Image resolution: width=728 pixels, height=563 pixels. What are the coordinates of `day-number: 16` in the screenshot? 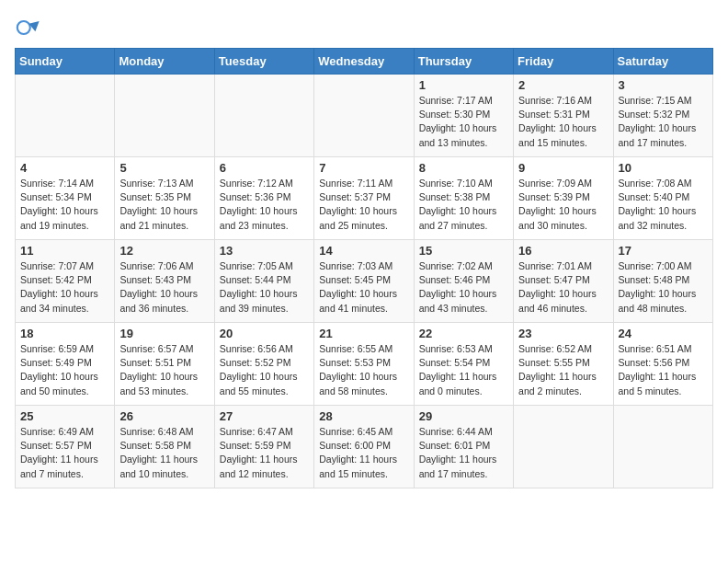 It's located at (563, 250).